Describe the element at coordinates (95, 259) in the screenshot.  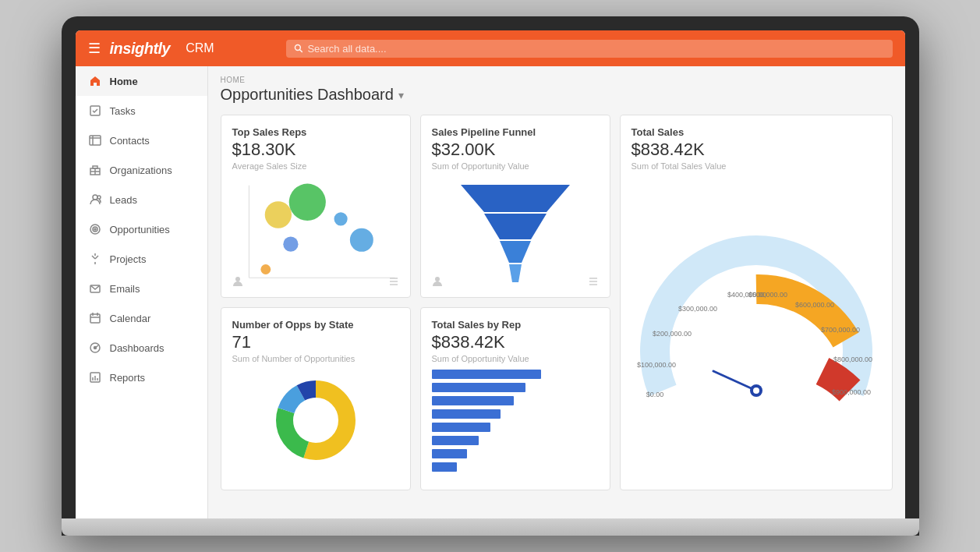
I see `projects-icon` at that location.